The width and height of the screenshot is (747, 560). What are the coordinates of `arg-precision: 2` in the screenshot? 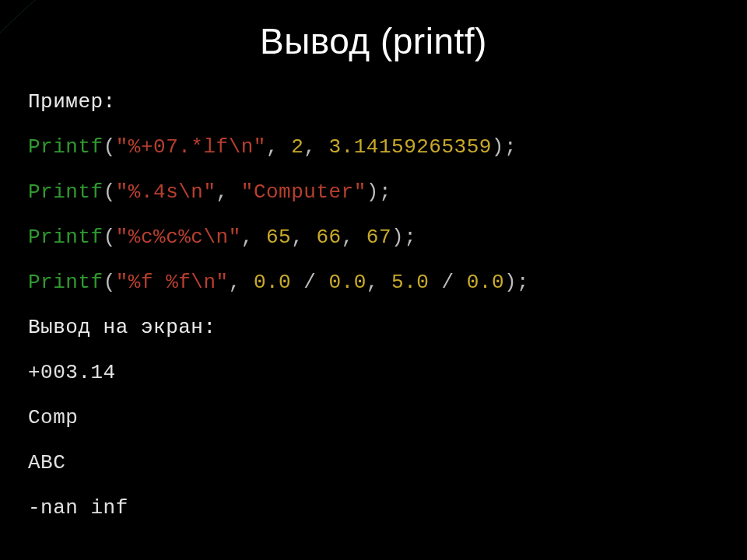 It's located at (297, 147).